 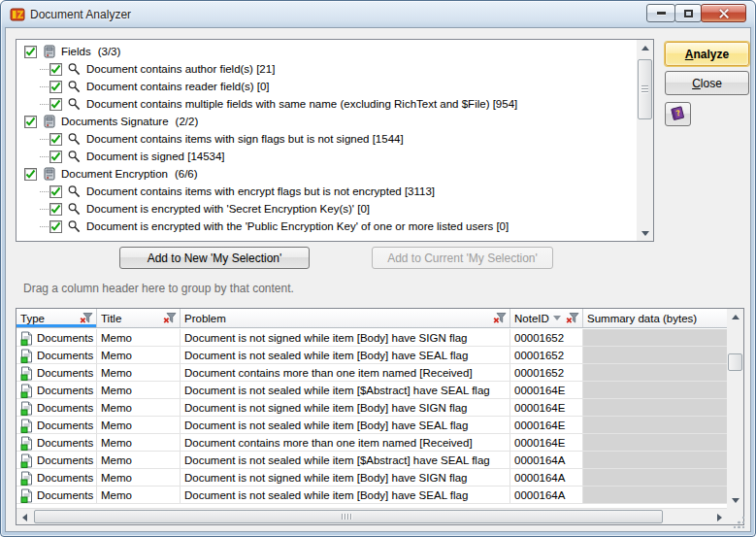 I want to click on column-header-problem: Problem, so click(x=345, y=319).